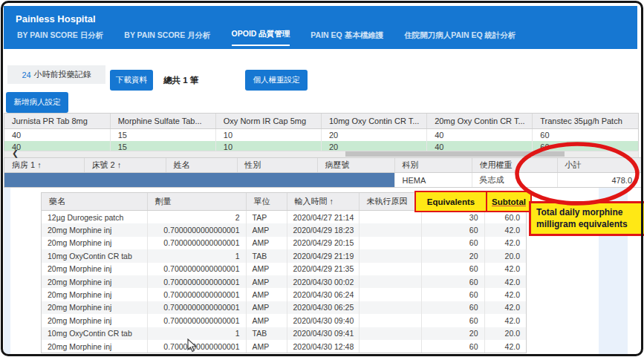  What do you see at coordinates (125, 166) in the screenshot?
I see `column-header-bed: 床號 2 ↑` at bounding box center [125, 166].